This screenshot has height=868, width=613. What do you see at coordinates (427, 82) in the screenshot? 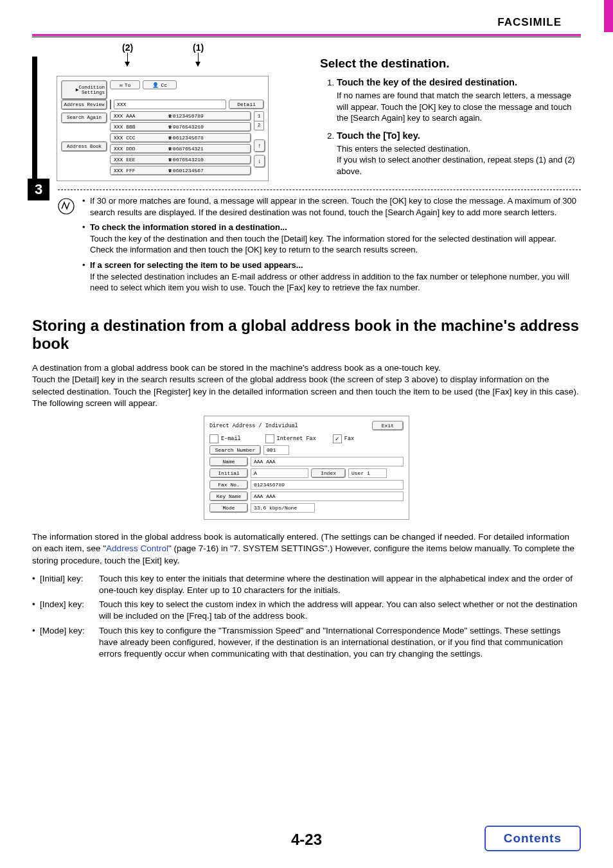
I see `step-item-heading: Touch the key of the desired destination…` at bounding box center [427, 82].